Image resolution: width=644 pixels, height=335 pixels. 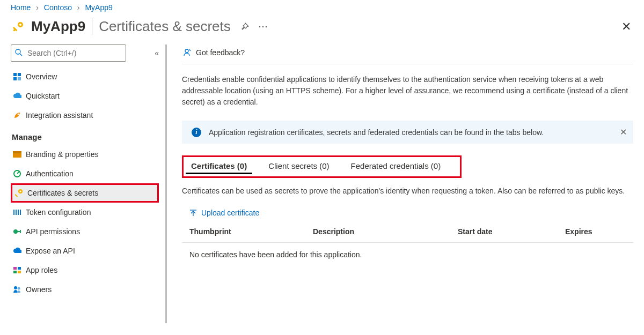 What do you see at coordinates (85, 212) in the screenshot?
I see `sidebar-item-token-configuration: Token configuration` at bounding box center [85, 212].